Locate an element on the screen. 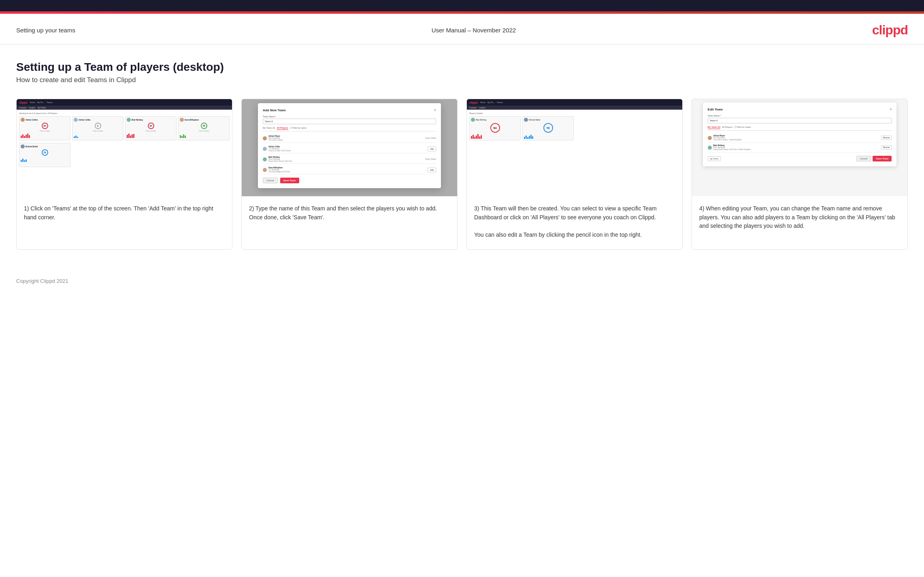 This screenshot has width=924, height=577. page-title: Setting up a Team of players (desktop) is located at coordinates (462, 67).